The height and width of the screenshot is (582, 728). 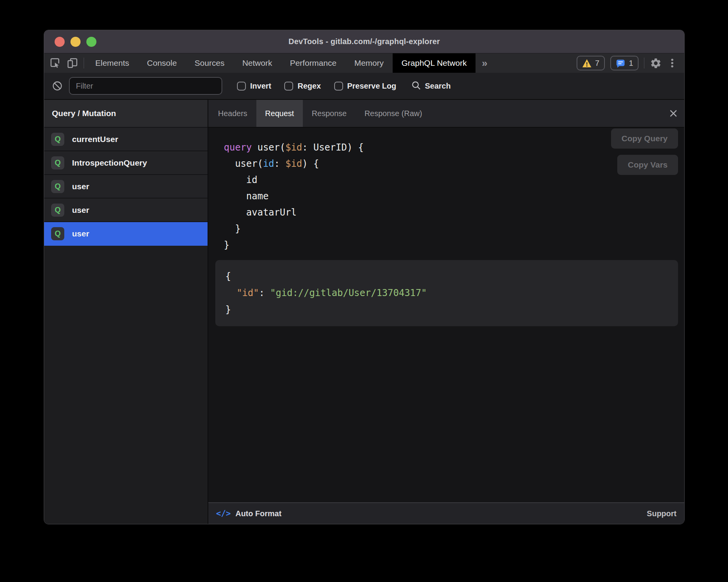 What do you see at coordinates (447, 293) in the screenshot?
I see `code-line: "id": "gid://gitlab/User/13704317"` at bounding box center [447, 293].